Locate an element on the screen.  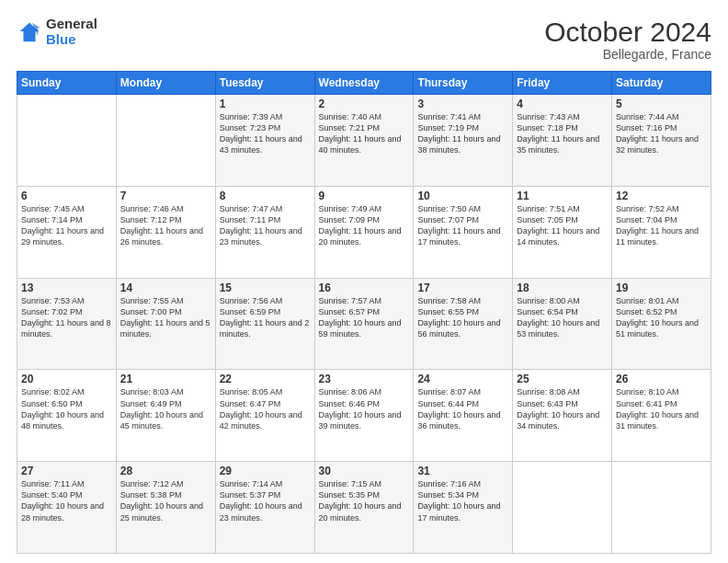
day-number: 13 is located at coordinates (66, 288).